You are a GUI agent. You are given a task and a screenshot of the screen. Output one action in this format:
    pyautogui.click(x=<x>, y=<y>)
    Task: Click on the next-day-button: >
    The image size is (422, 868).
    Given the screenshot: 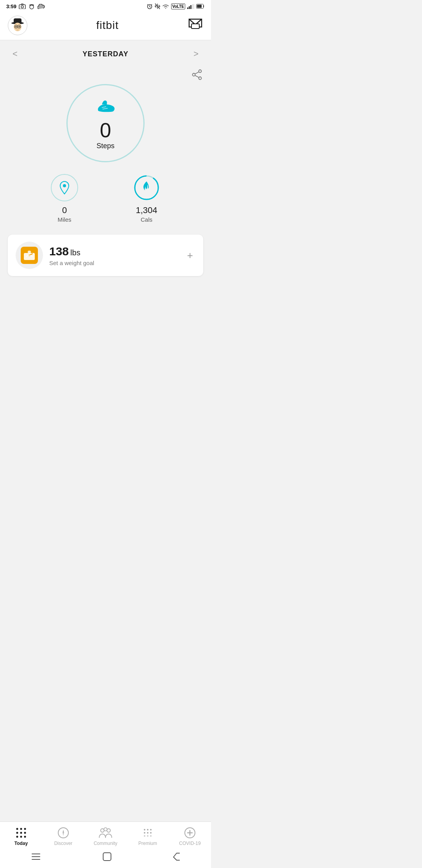 What is the action you would take?
    pyautogui.click(x=196, y=54)
    